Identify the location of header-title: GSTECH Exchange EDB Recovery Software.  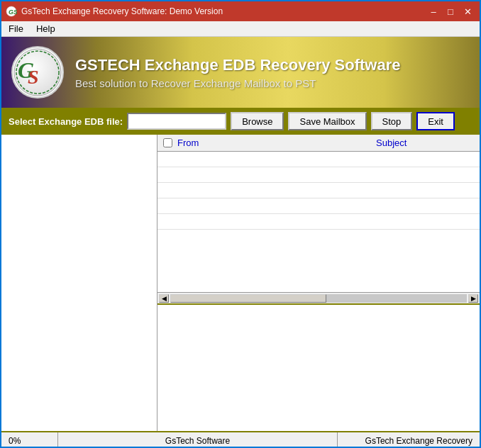
(238, 65).